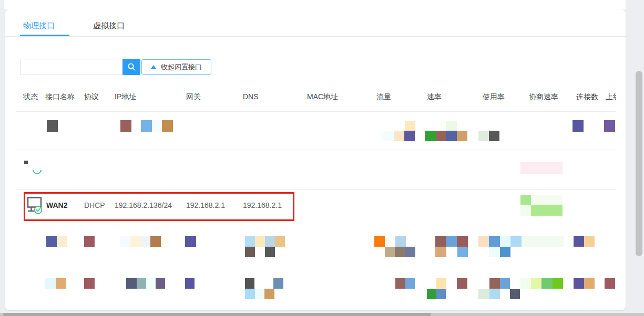  What do you see at coordinates (308, 97) in the screenshot?
I see `table-header-row: 状态接口名称协议IP地址网关DNSMAC地址流量速率使用率协商速率连接数上线时长` at bounding box center [308, 97].